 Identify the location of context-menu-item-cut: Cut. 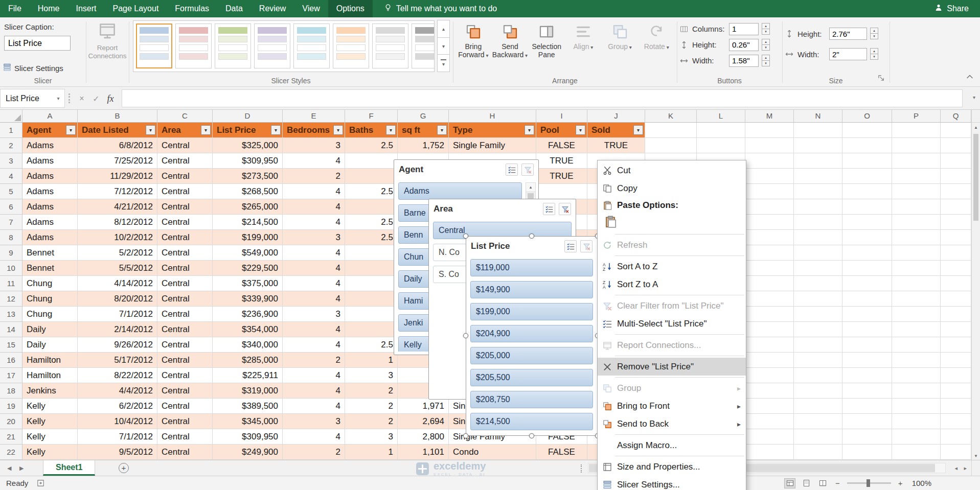
(672, 171).